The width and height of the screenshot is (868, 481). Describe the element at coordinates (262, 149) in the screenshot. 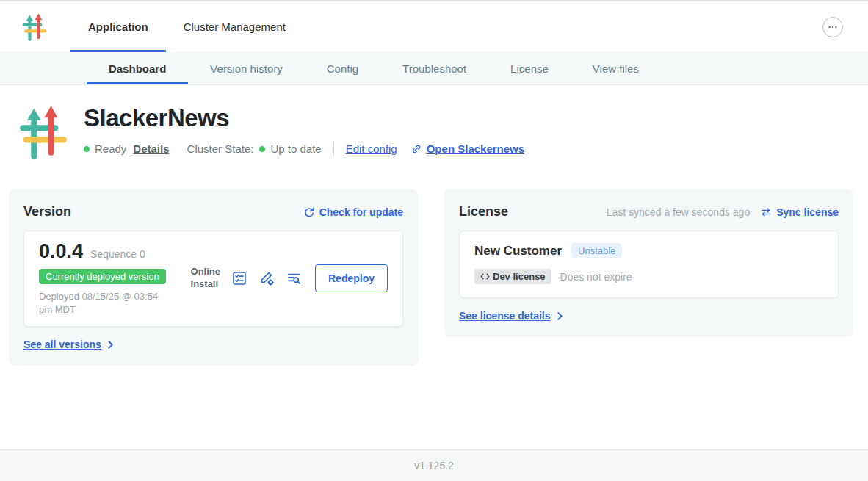

I see `cluster-state-dot` at that location.